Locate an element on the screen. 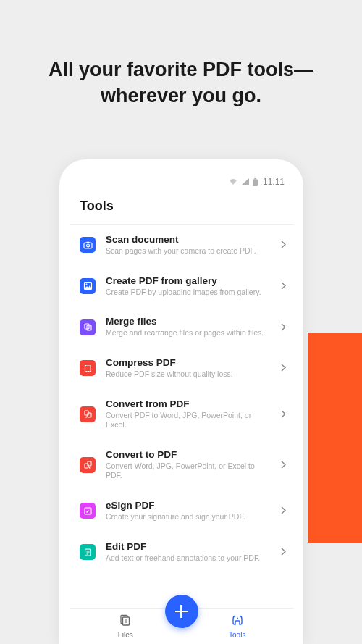  page-title: Tools is located at coordinates (181, 208).